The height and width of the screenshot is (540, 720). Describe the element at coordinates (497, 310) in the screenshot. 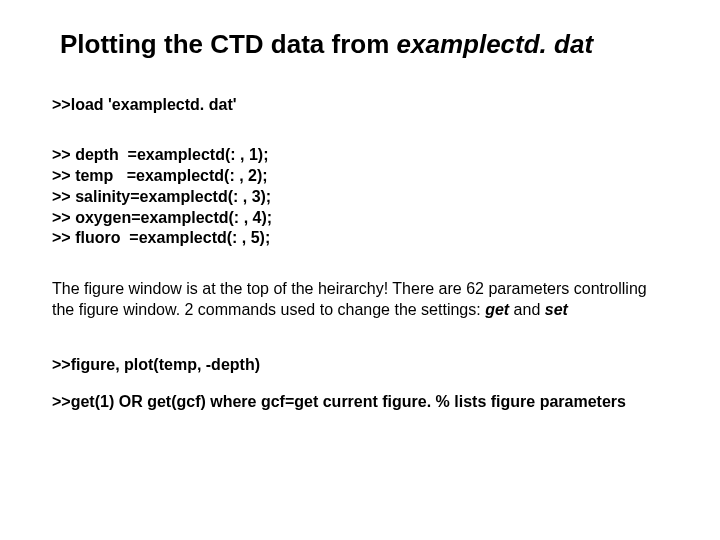

I see `keyword-get: get` at that location.